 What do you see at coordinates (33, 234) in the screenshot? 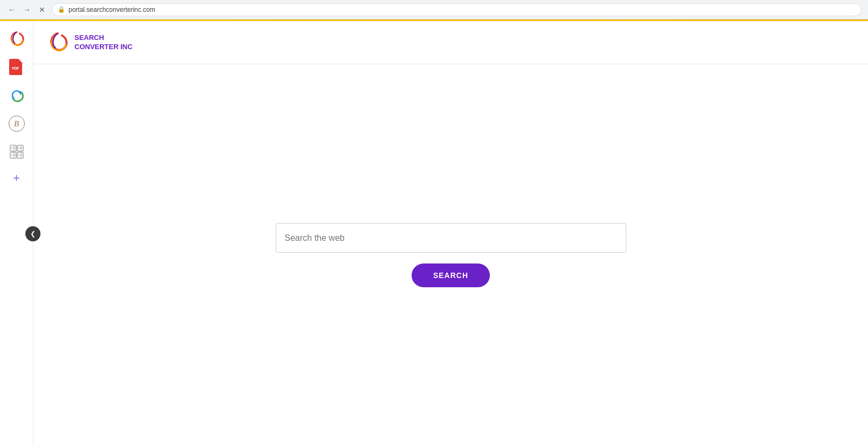
I see `sidebar-collapse-toggle: ❮` at bounding box center [33, 234].